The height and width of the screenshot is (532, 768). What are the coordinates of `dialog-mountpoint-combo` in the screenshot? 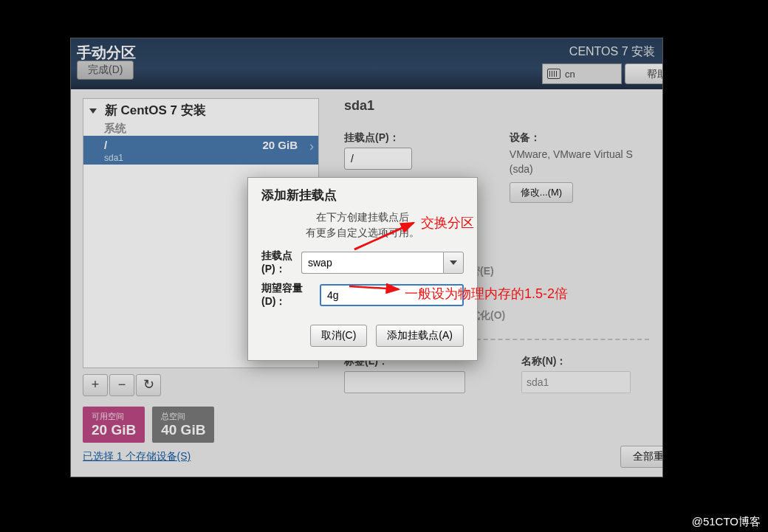 It's located at (383, 263).